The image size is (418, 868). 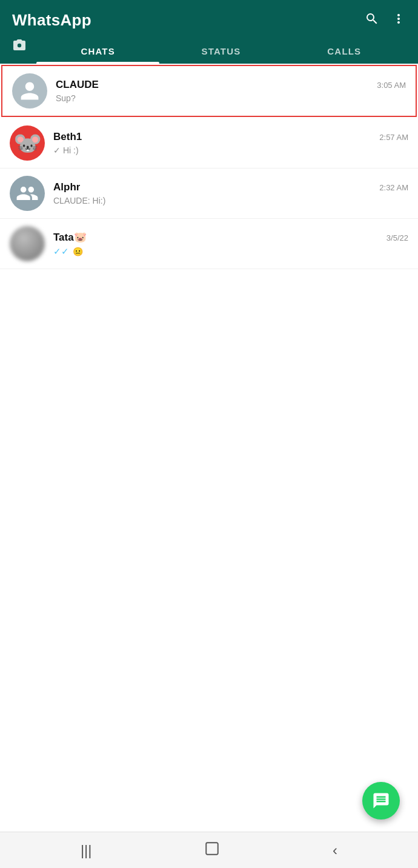 I want to click on chat-preview-claude: Sup?, so click(x=231, y=98).